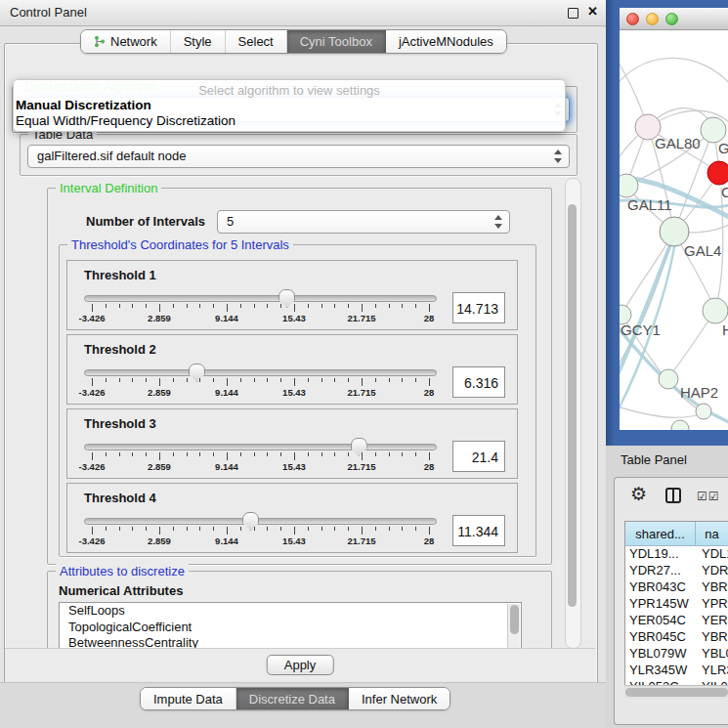 The image size is (728, 728). What do you see at coordinates (672, 20) in the screenshot?
I see `zoom-traffic-light-icon` at bounding box center [672, 20].